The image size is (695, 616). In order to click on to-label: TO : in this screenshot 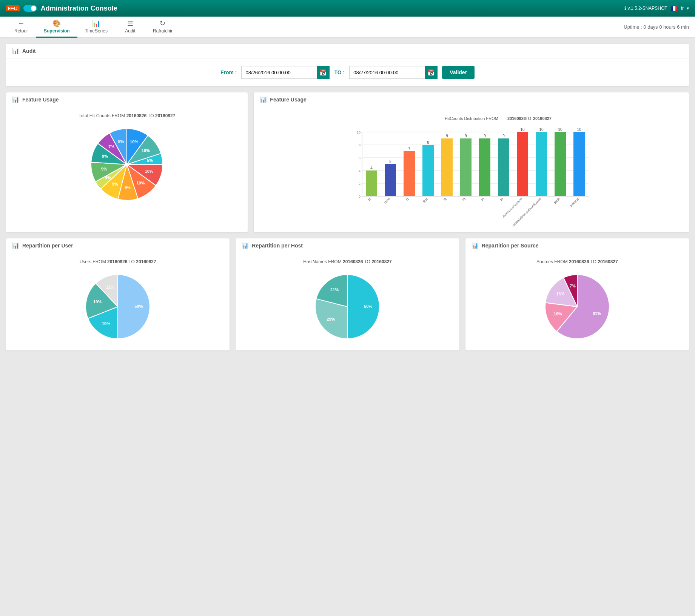, I will do `click(339, 72)`.